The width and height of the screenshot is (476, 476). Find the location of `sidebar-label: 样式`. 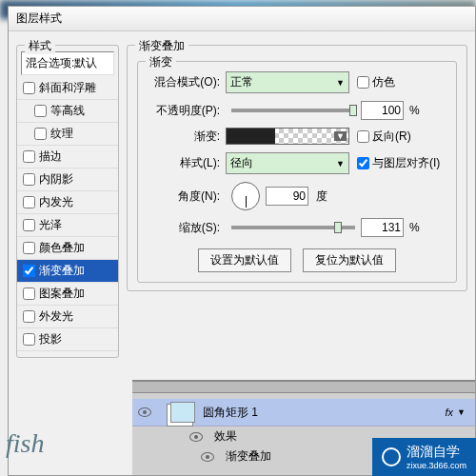

sidebar-label: 样式 is located at coordinates (40, 46).